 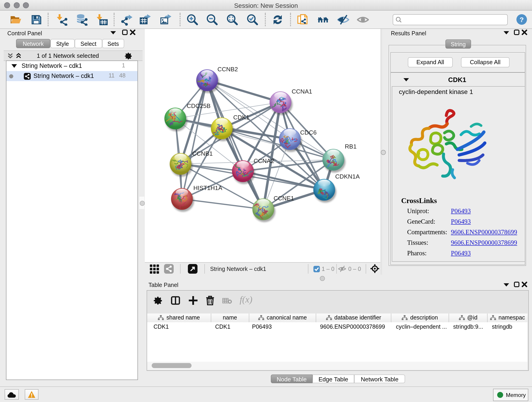 I want to click on svg-text: CDC25B, so click(x=199, y=106).